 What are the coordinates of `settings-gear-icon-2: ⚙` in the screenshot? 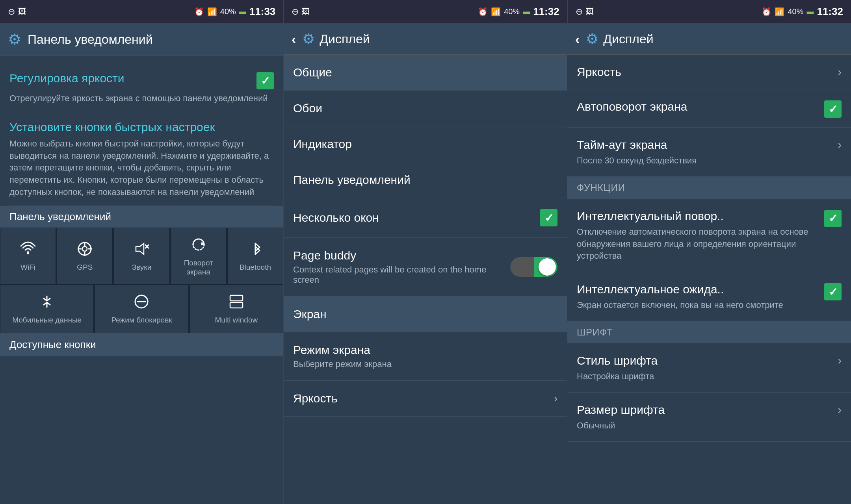 It's located at (308, 39).